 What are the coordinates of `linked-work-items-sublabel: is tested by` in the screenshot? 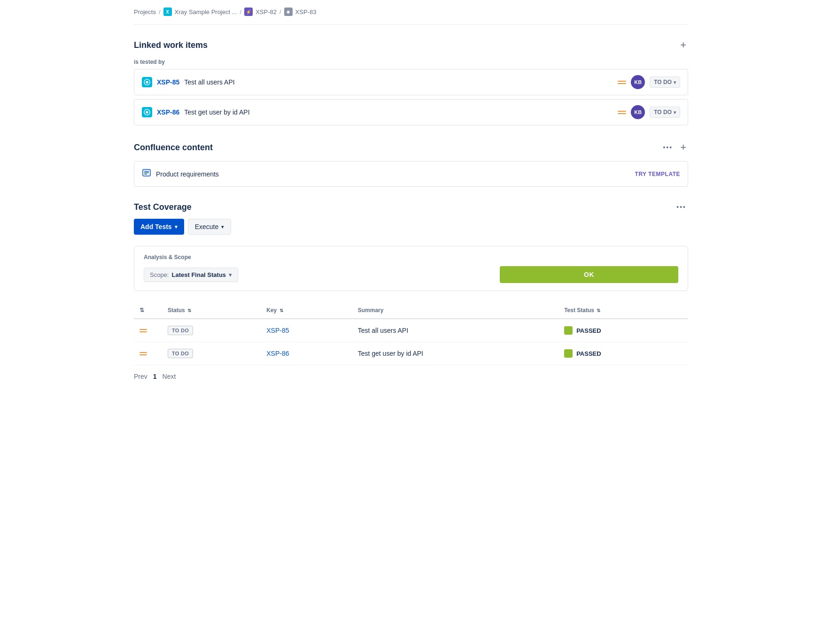 It's located at (411, 62).